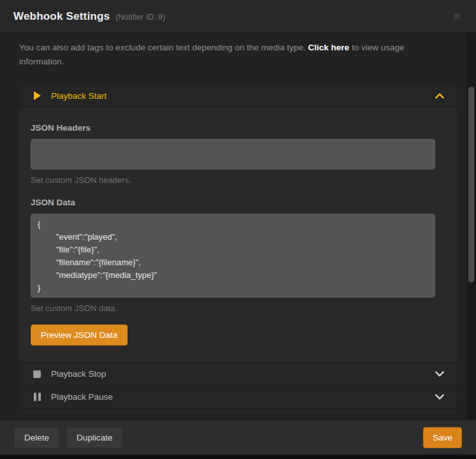 The width and height of the screenshot is (476, 459). Describe the element at coordinates (237, 180) in the screenshot. I see `json-headers-help: Set custom JSON headers.` at that location.